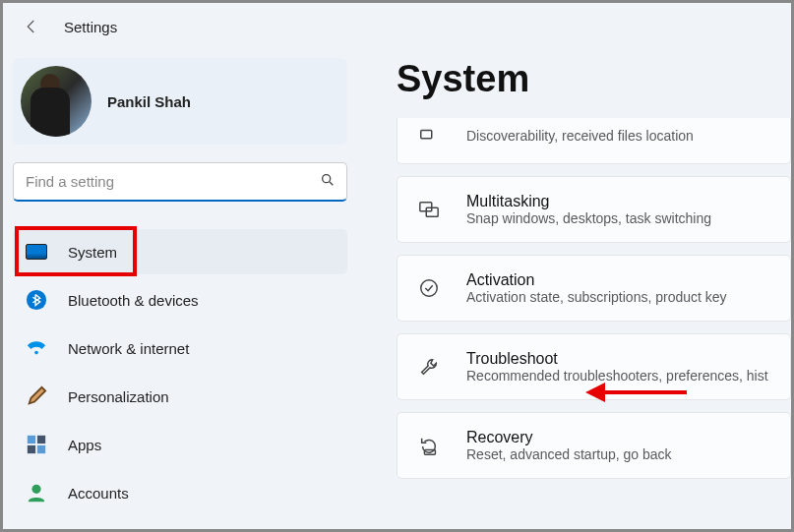 The height and width of the screenshot is (532, 794). What do you see at coordinates (594, 142) in the screenshot?
I see `card-nearby-sharing: Discoverability, received files location` at bounding box center [594, 142].